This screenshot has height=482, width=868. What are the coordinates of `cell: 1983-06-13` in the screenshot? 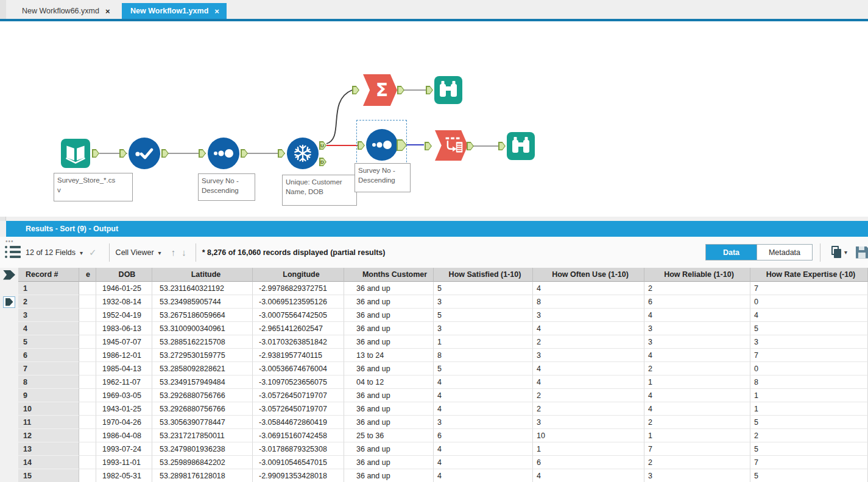 It's located at (124, 329).